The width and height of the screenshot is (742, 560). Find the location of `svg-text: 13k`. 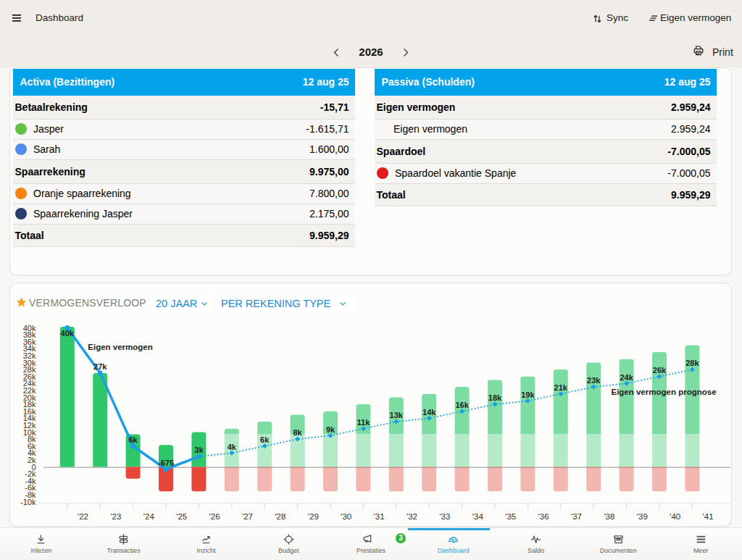

svg-text: 13k is located at coordinates (397, 415).